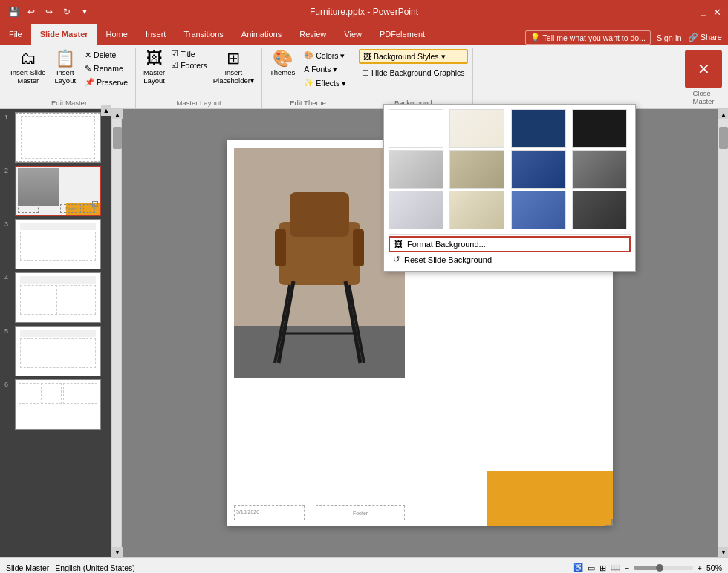  I want to click on resize-handle, so click(609, 523).